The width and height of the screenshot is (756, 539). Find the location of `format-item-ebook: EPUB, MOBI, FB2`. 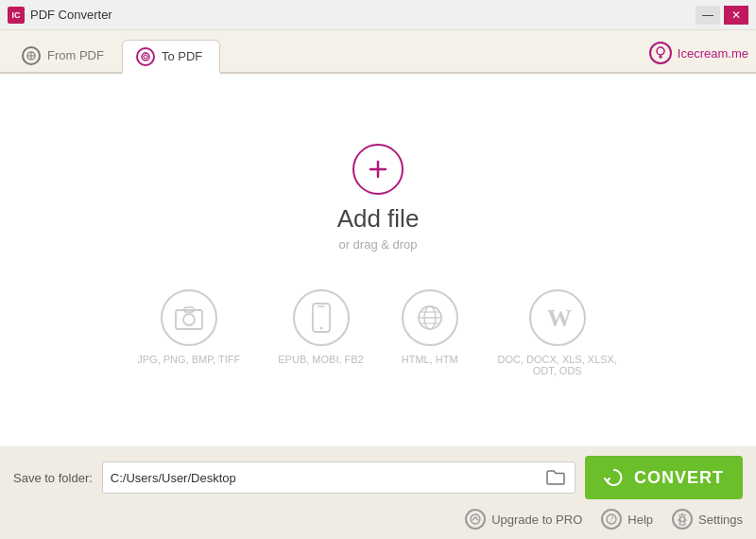

format-item-ebook: EPUB, MOBI, FB2 is located at coordinates (320, 327).